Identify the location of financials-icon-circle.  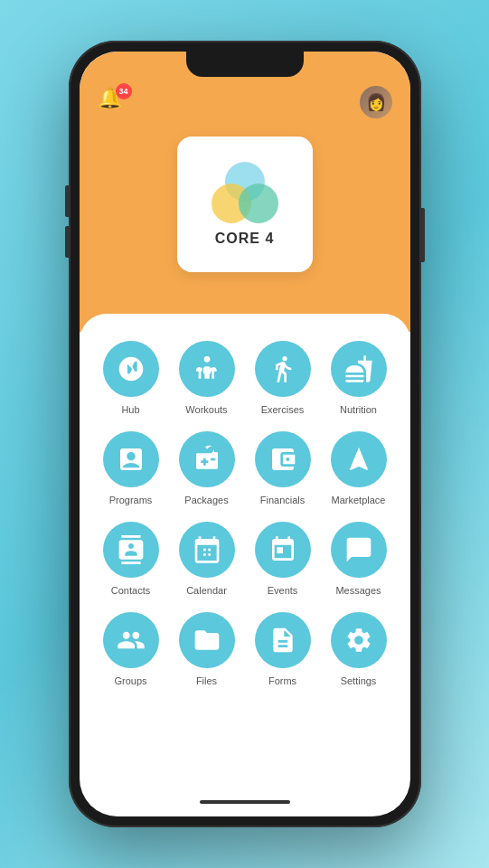
(283, 459).